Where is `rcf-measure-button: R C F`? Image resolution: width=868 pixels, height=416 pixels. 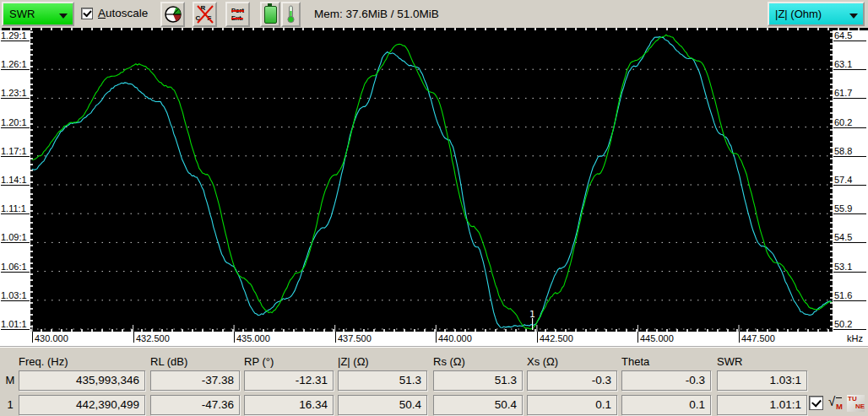 rcf-measure-button: R C F is located at coordinates (204, 14).